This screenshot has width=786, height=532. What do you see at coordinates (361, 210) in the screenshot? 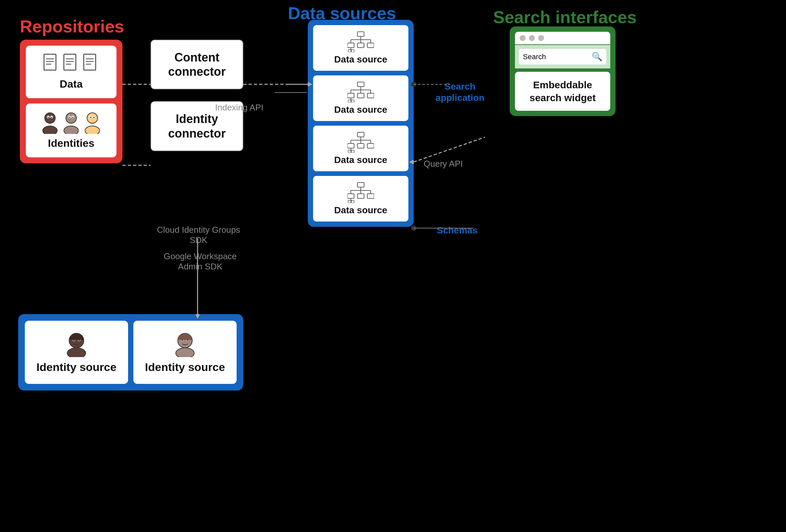
I see `datasource-label-4: Data source` at bounding box center [361, 210].